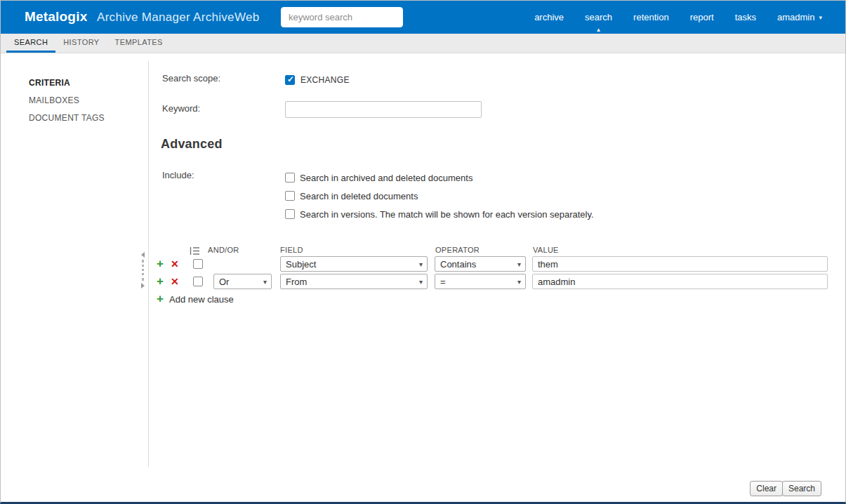 This screenshot has height=504, width=846. What do you see at coordinates (800, 17) in the screenshot?
I see `user-menu: amadmin ▾` at bounding box center [800, 17].